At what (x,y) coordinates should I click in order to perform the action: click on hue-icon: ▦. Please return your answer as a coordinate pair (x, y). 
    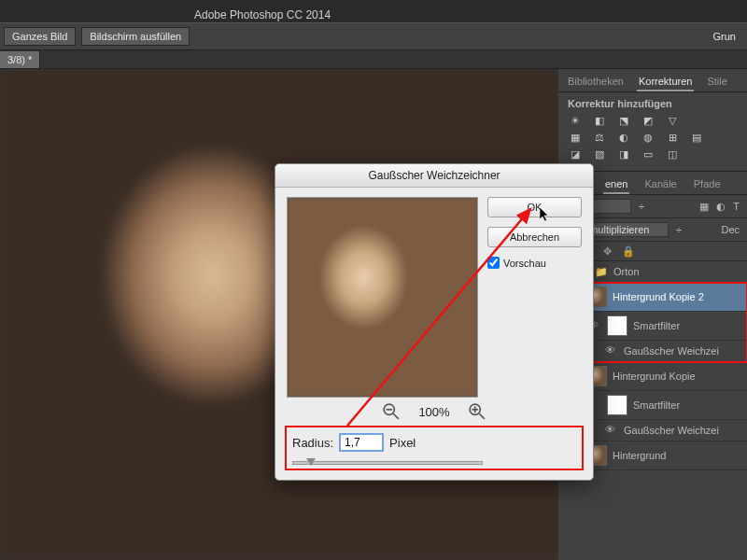
    Looking at the image, I should click on (575, 138).